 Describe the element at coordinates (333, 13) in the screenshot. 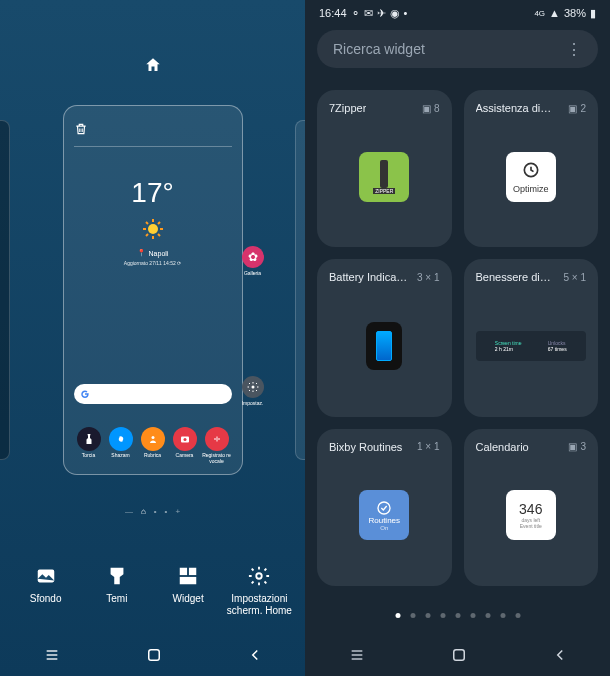

I see `status-time: 16:44` at that location.